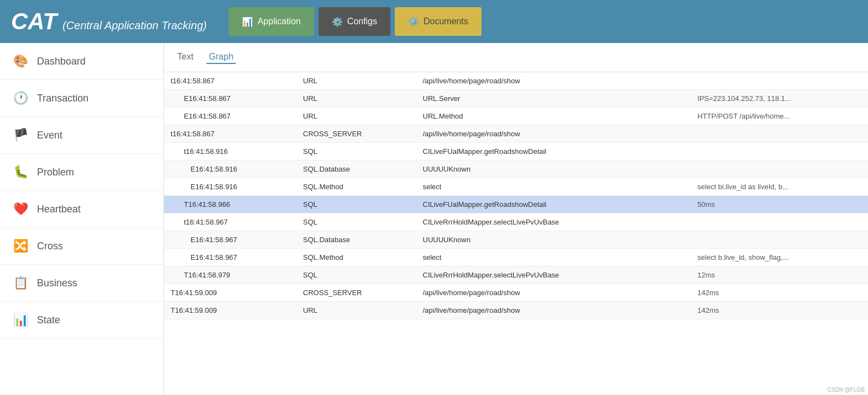 The width and height of the screenshot is (868, 395). Describe the element at coordinates (49, 320) in the screenshot. I see `sidebar-item-state-label: State` at that location.